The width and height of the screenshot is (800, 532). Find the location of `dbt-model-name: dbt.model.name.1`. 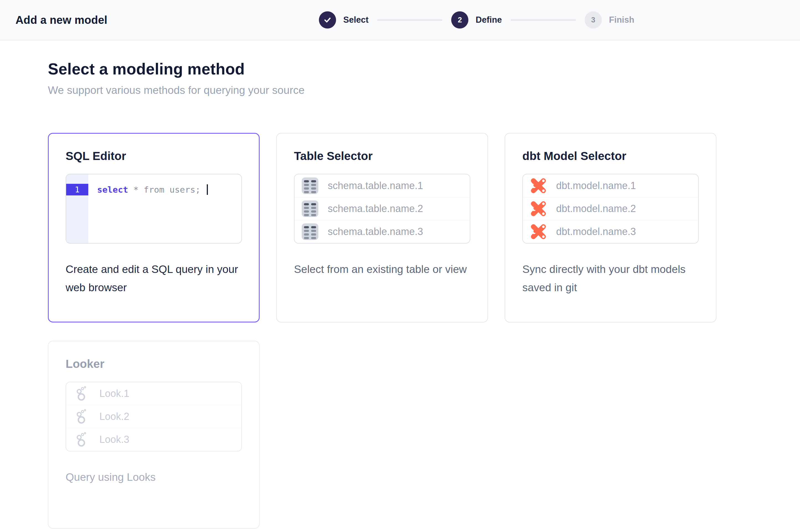

dbt-model-name: dbt.model.name.1 is located at coordinates (596, 186).